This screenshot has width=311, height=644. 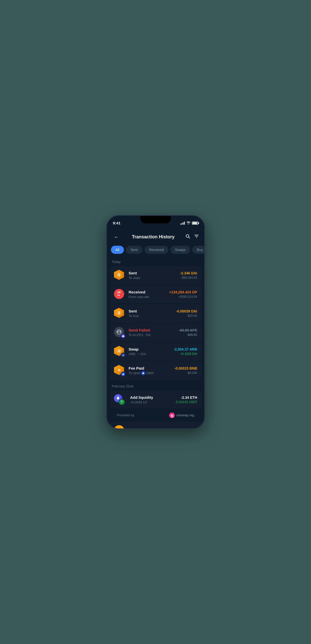 I want to click on tx-info-add-liq: Add liquidity +0.0034 LP, so click(x=151, y=400).